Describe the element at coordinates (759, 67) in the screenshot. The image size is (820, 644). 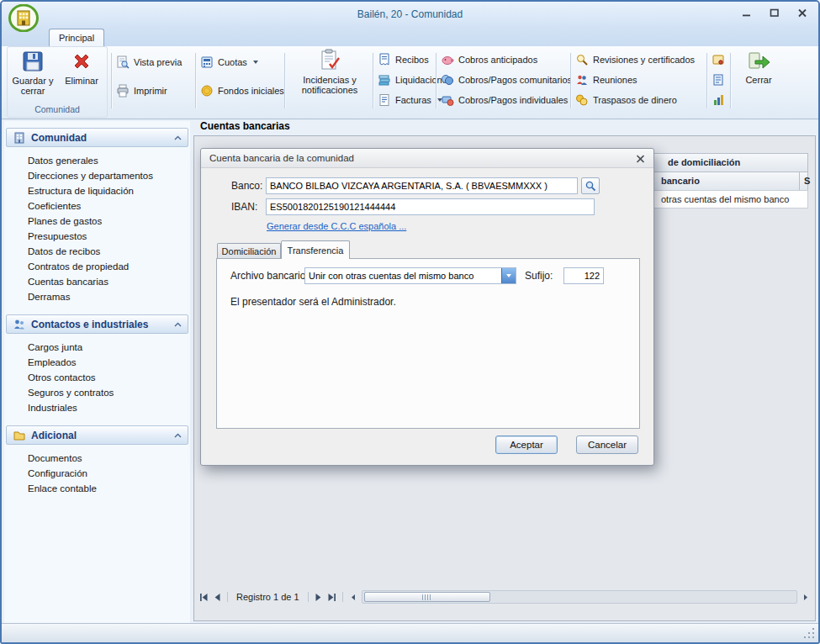
I see `close-form-button: Cerrar` at that location.